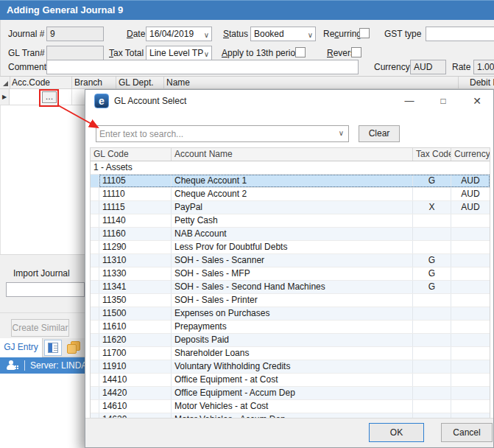 Image resolution: width=494 pixels, height=448 pixels. I want to click on table-row: 11290Less Prov for Doubtful Debts, so click(290, 248).